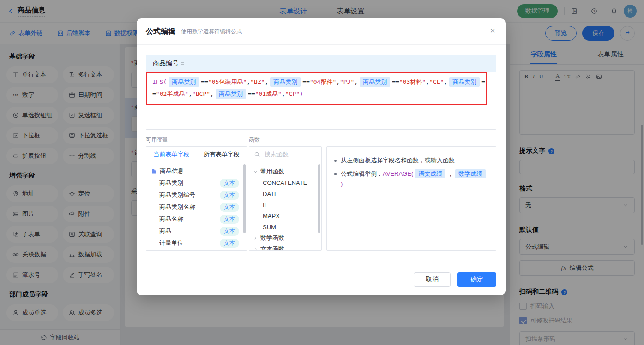 Image resolution: width=644 pixels, height=345 pixels. What do you see at coordinates (432, 280) in the screenshot?
I see `cancel-button: 取消` at bounding box center [432, 280].